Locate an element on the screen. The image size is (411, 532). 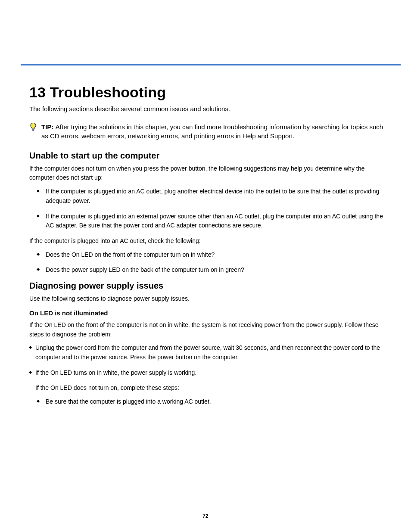
bullet-list: If the computer is plugged into an AC ou… is located at coordinates (210, 208).